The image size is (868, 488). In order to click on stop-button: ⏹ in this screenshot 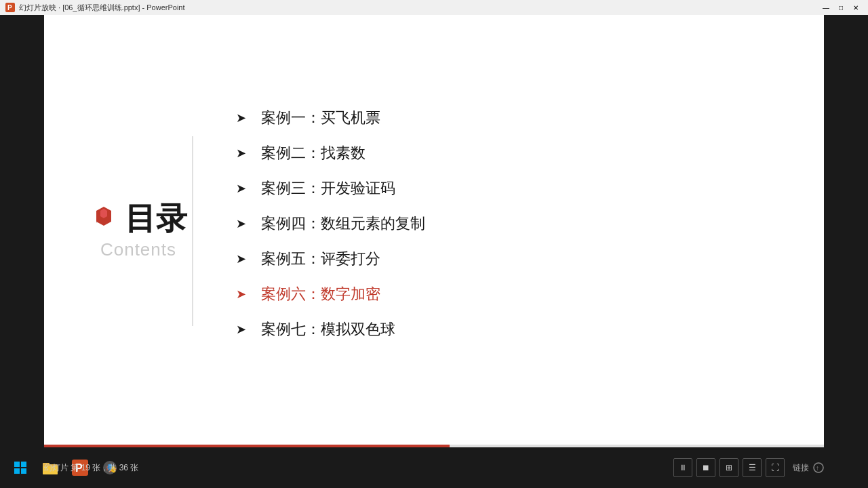, I will do `click(706, 468)`.